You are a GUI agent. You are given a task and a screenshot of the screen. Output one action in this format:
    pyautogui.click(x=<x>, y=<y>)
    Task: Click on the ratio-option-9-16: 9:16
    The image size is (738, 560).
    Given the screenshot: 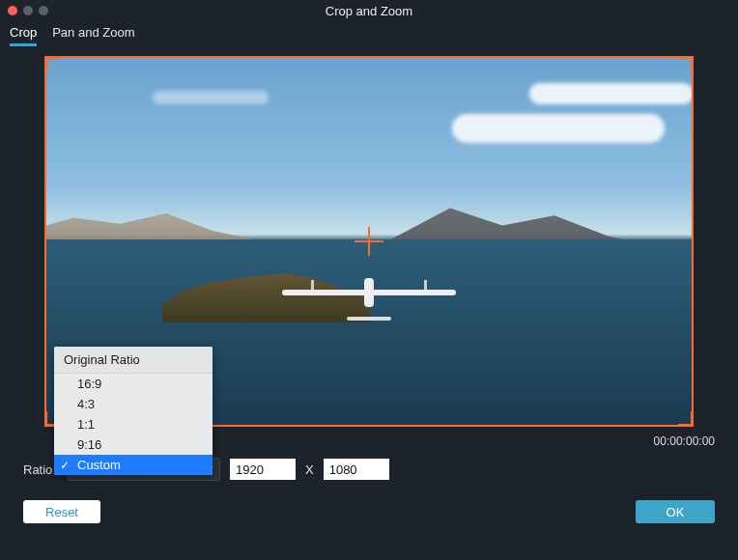 What is the action you would take?
    pyautogui.click(x=133, y=444)
    